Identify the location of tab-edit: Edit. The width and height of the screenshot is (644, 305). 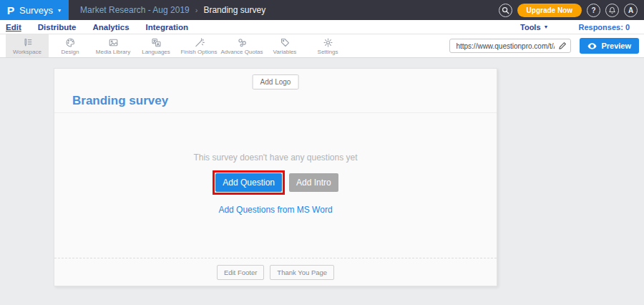
(14, 27).